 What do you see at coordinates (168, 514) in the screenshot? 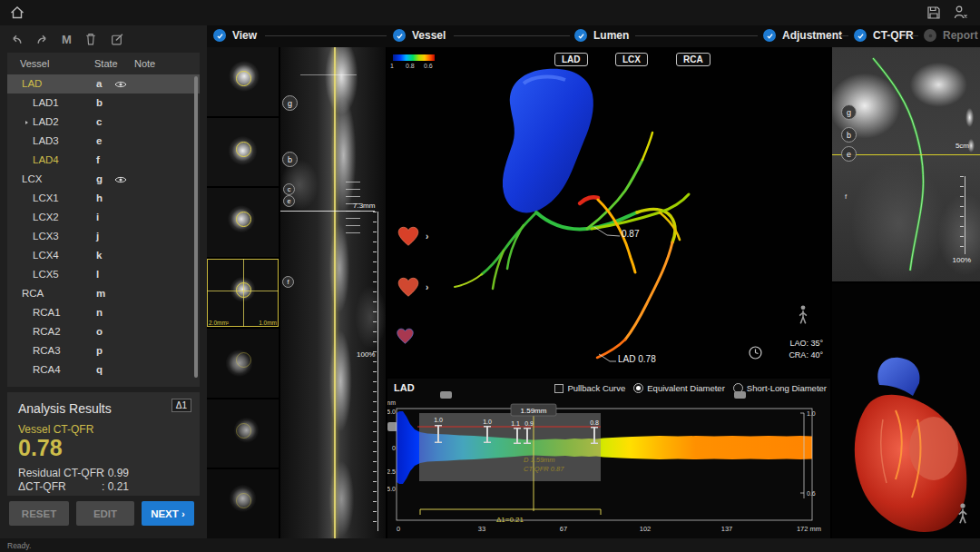
I see `next-button: NEXT ›` at bounding box center [168, 514].